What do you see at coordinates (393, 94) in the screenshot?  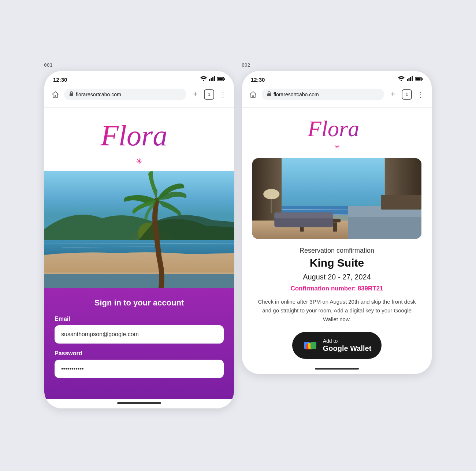 I see `new-tab-button-2: +` at bounding box center [393, 94].